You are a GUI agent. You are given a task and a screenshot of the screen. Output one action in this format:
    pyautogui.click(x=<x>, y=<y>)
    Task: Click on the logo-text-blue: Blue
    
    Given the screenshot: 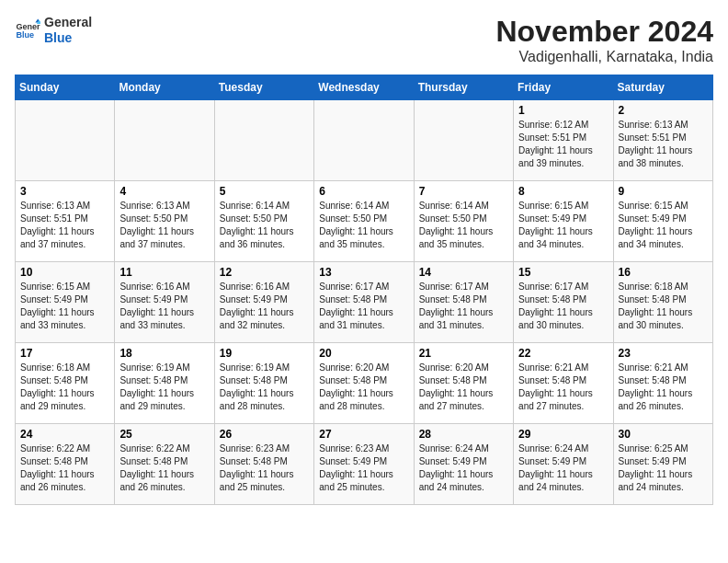 What is the action you would take?
    pyautogui.click(x=68, y=39)
    